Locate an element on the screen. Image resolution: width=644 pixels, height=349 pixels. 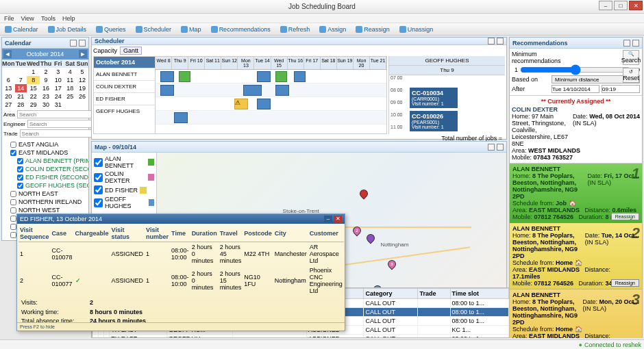
calendar-day: 2 is located at coordinates (46, 72).